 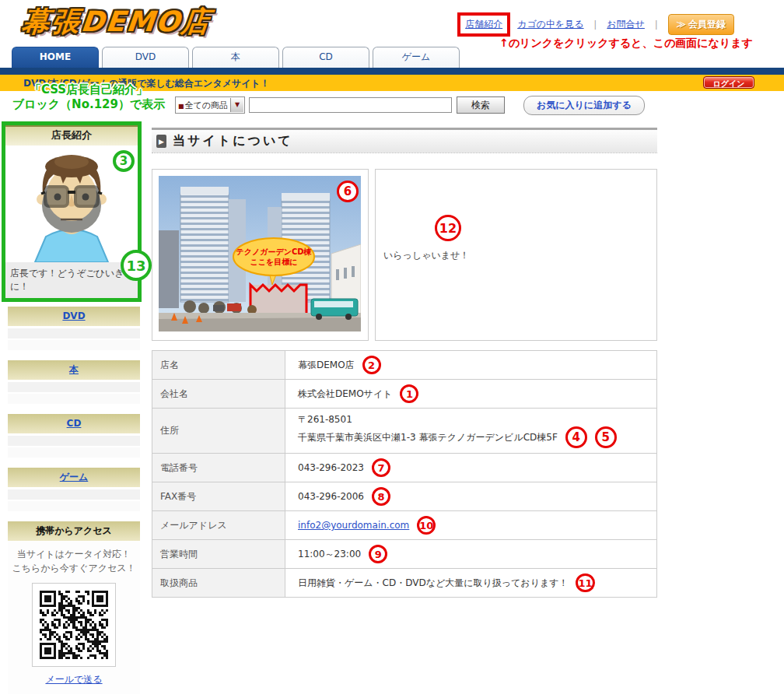 I want to click on annotation-badge-9: 9, so click(x=378, y=554).